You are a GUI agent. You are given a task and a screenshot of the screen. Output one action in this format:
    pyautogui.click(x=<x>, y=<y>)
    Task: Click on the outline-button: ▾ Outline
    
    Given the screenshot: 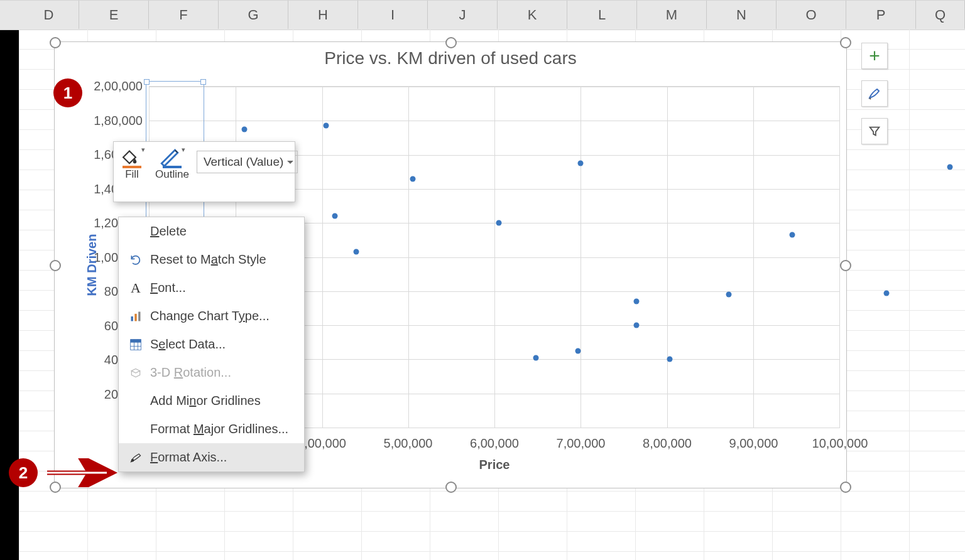 What is the action you would take?
    pyautogui.click(x=172, y=161)
    